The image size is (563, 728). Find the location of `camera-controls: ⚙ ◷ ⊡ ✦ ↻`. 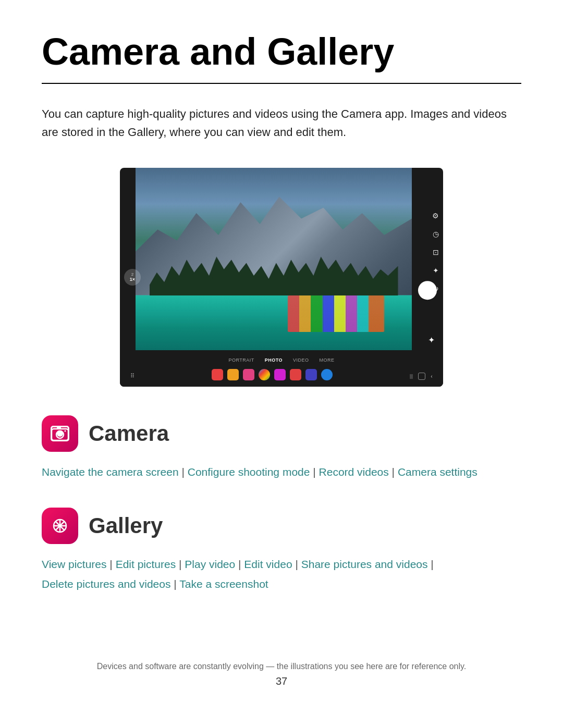

camera-controls: ⚙ ◷ ⊡ ✦ ↻ is located at coordinates (436, 252).